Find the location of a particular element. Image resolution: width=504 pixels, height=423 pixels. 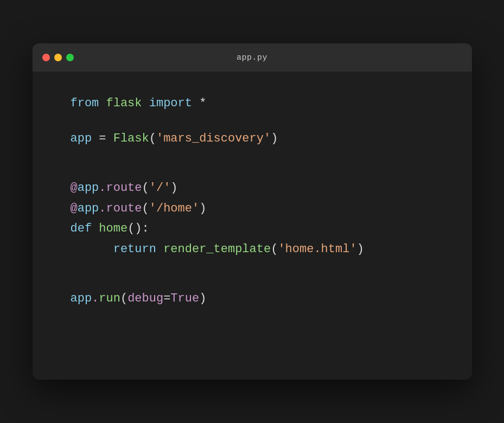

code-token: run is located at coordinates (110, 298).